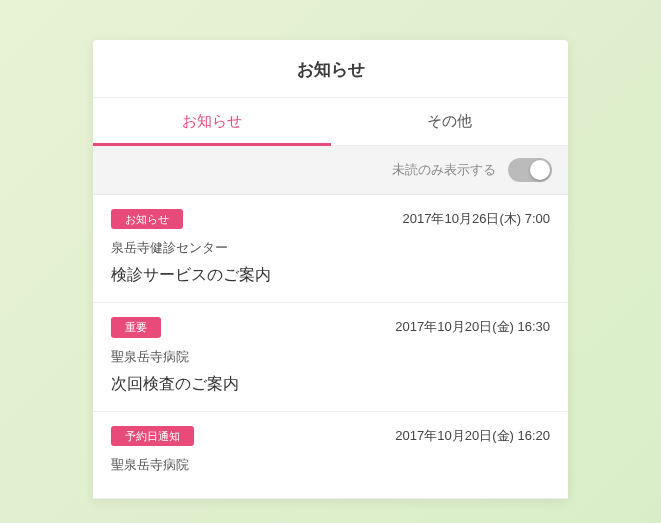 Image resolution: width=661 pixels, height=523 pixels. What do you see at coordinates (330, 276) in the screenshot?
I see `subject: 検診サービスのご案内` at bounding box center [330, 276].